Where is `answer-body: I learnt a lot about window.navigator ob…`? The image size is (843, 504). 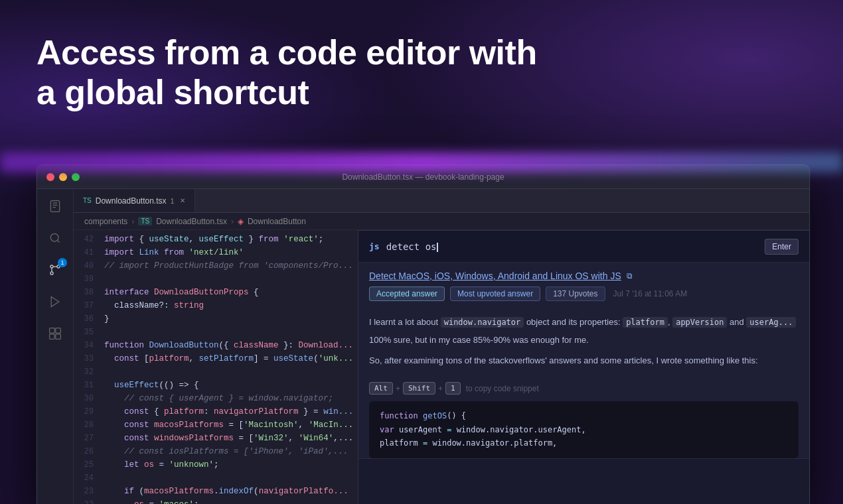
answer-body: I learnt a lot about window.navigator ob… is located at coordinates (584, 342).